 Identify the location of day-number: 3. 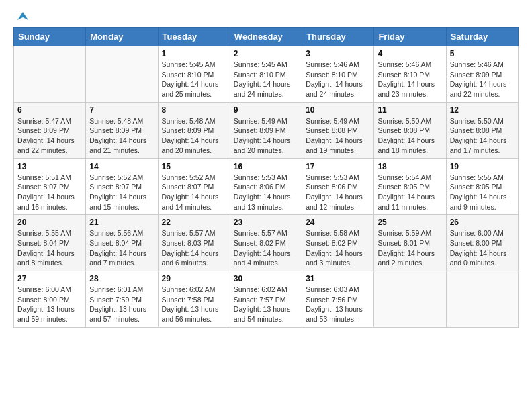
(338, 54).